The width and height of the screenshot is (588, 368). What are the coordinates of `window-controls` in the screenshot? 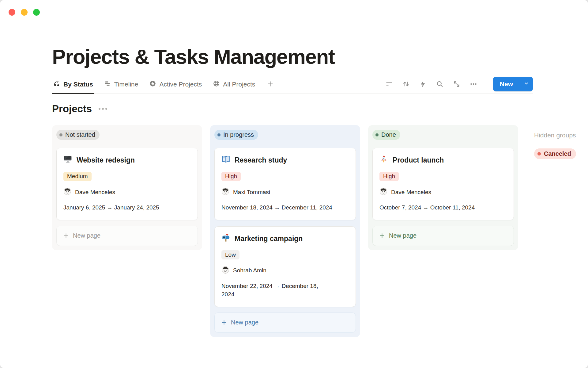 It's located at (24, 12).